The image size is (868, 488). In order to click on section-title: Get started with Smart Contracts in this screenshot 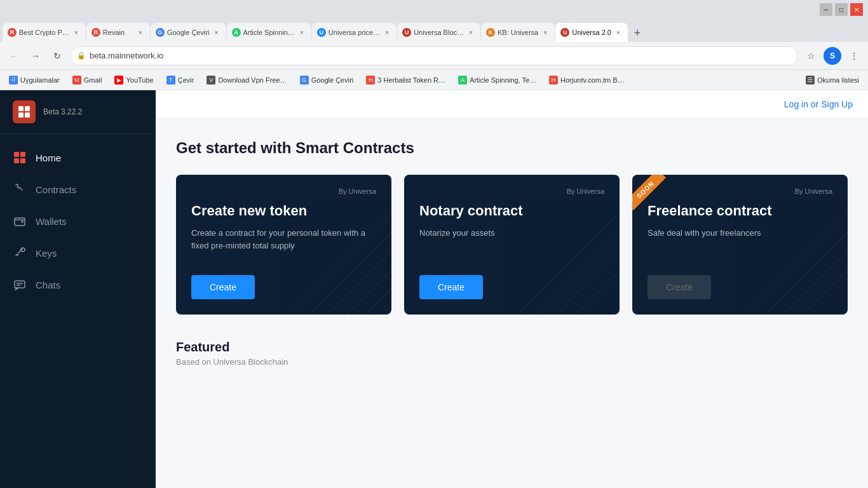, I will do `click(512, 148)`.